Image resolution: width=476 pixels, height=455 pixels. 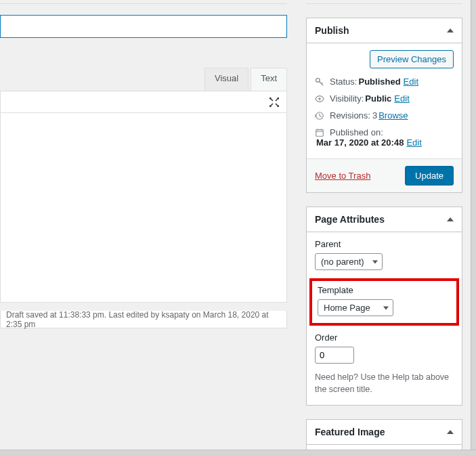 I want to click on window-right-border, so click(x=473, y=228).